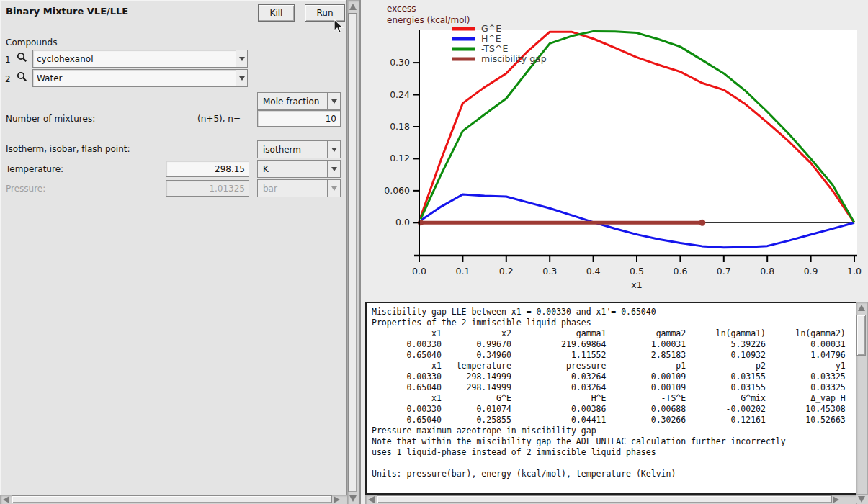 The image size is (868, 504). What do you see at coordinates (174, 500) in the screenshot?
I see `left-horizontal-scrollbar` at bounding box center [174, 500].